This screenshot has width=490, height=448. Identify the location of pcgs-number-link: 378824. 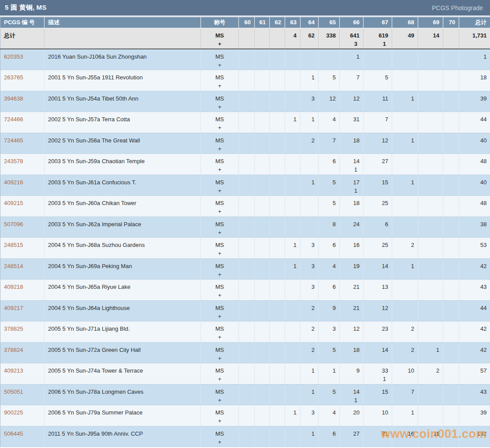
(13, 350).